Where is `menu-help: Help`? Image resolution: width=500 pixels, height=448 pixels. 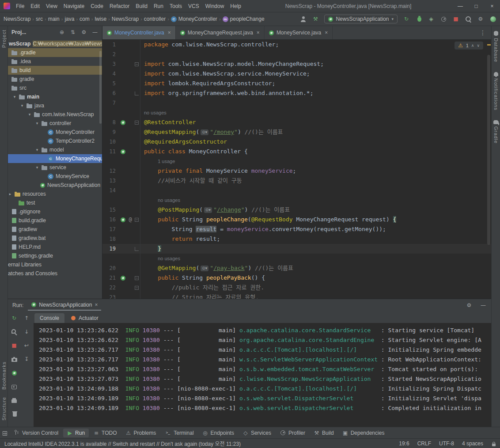 menu-help: Help is located at coordinates (236, 6).